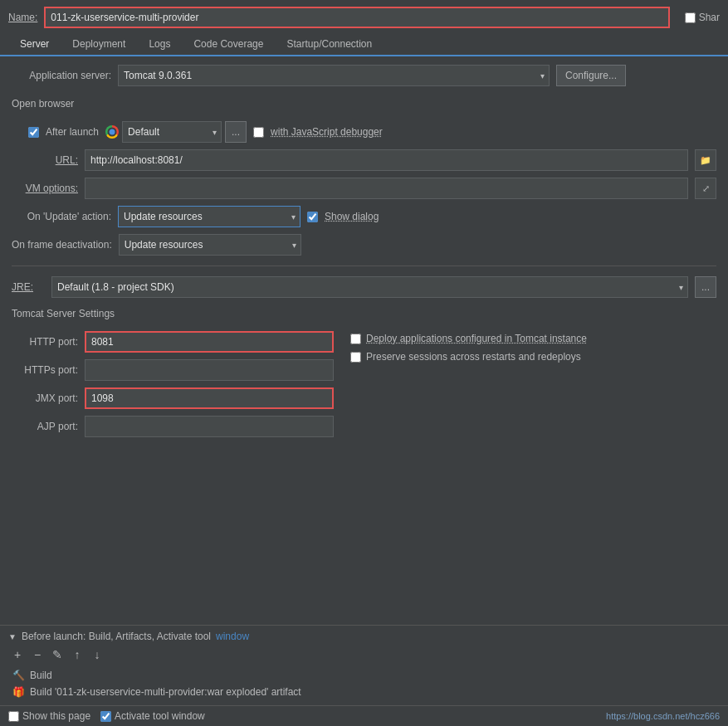  What do you see at coordinates (232, 636) in the screenshot?
I see `before-launch-link: window` at bounding box center [232, 636].